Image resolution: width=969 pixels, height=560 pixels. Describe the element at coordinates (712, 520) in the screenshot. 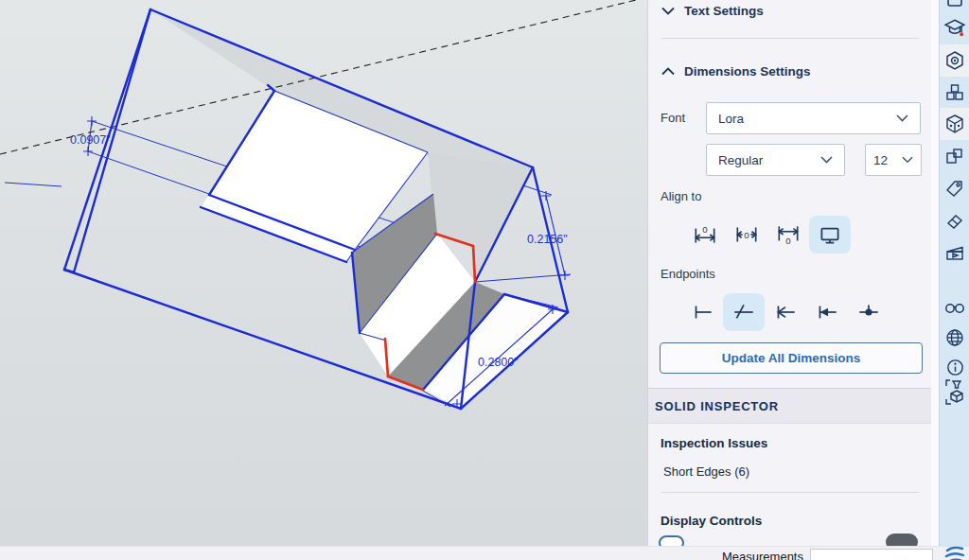

I see `display-controls-title: Display Controls` at that location.